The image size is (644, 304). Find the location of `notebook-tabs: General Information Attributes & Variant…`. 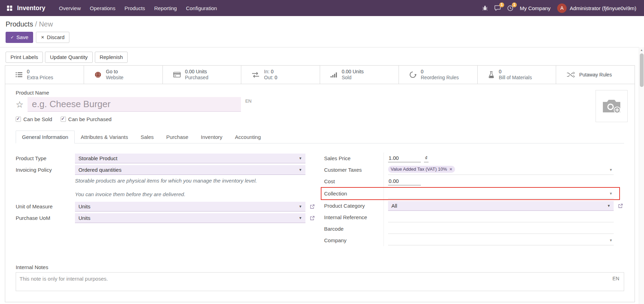

notebook-tabs: General Information Attributes & Variant… is located at coordinates (320, 137).